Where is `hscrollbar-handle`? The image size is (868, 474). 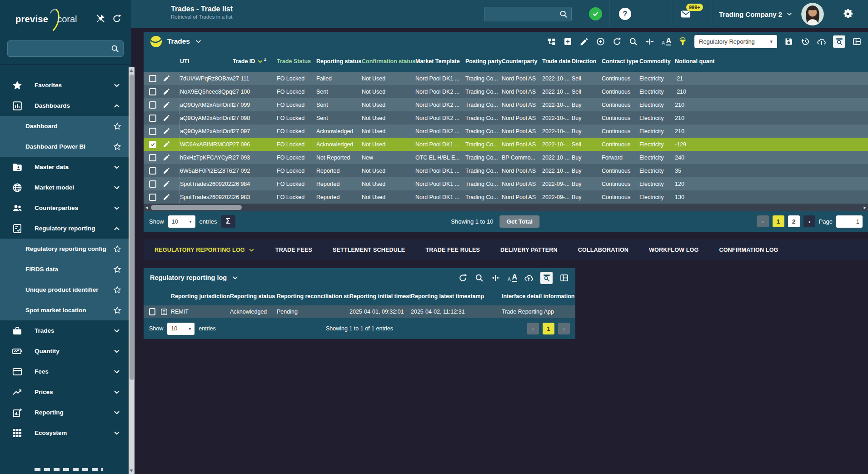 hscrollbar-handle is located at coordinates (196, 207).